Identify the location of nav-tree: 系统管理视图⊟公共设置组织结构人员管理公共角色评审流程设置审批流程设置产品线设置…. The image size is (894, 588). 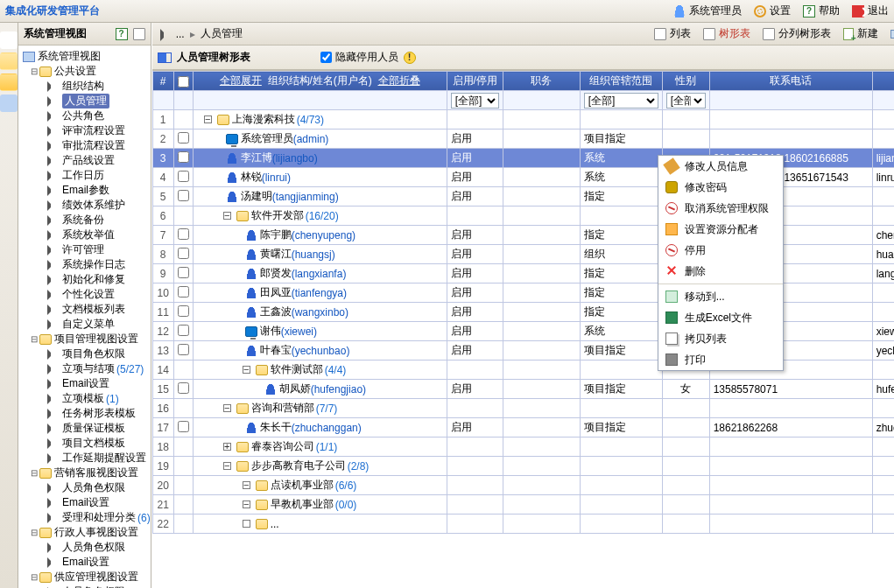
(84, 317).